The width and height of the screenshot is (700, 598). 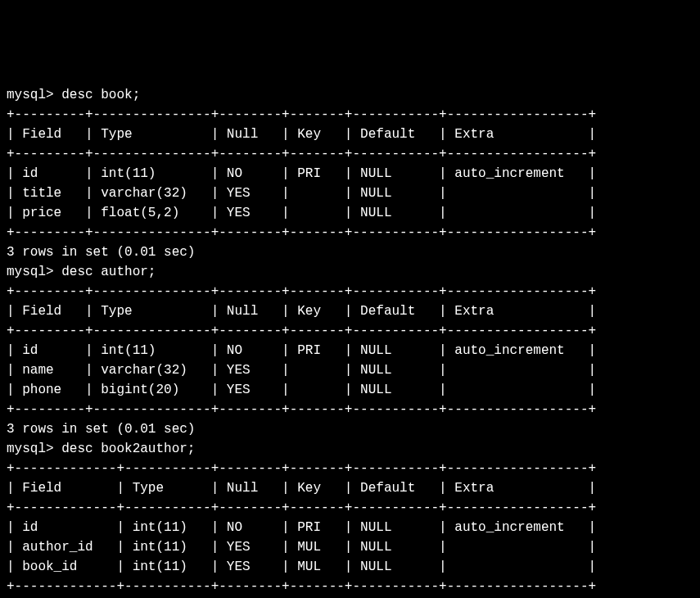 I want to click on table-row: | phone | bigint(20) | YES | | NULL | |, so click(x=350, y=390).